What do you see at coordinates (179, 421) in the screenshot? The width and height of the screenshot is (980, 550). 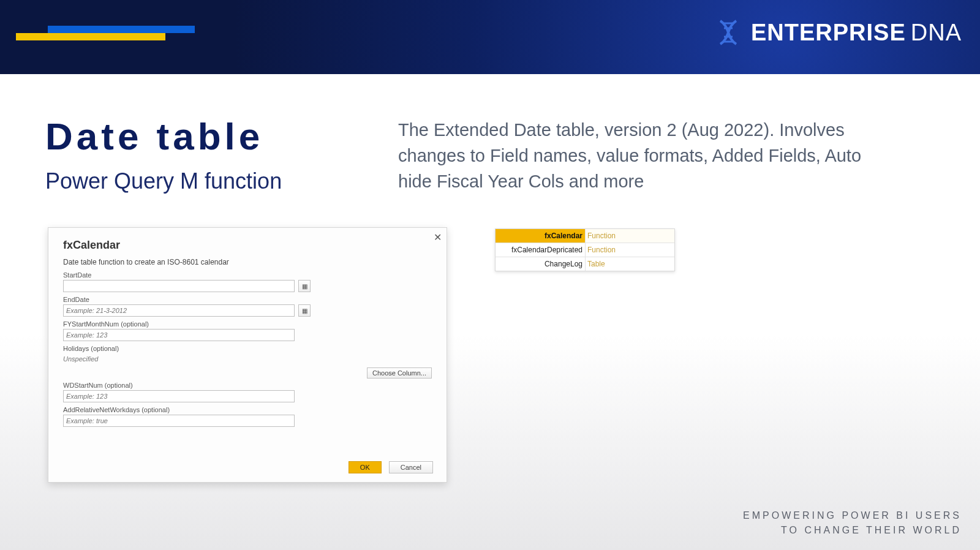 I see `addrel-input` at bounding box center [179, 421].